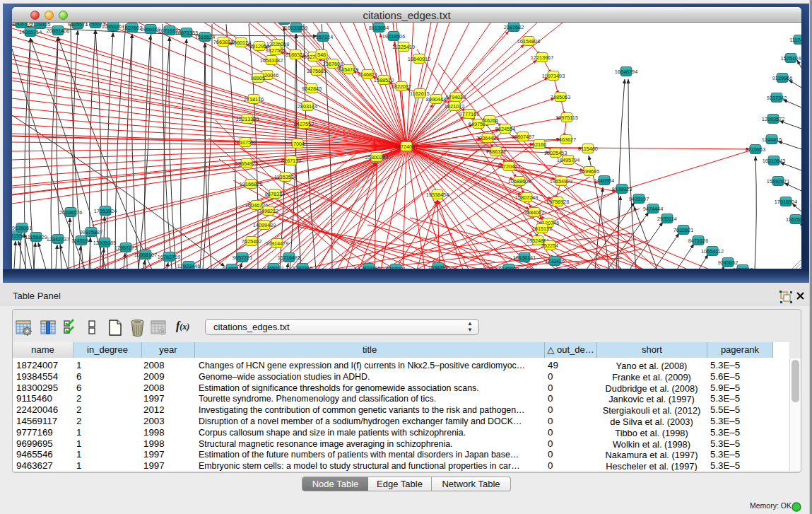 Image resolution: width=812 pixels, height=514 pixels. I want to click on svg-text: 1588520, so click(384, 81).